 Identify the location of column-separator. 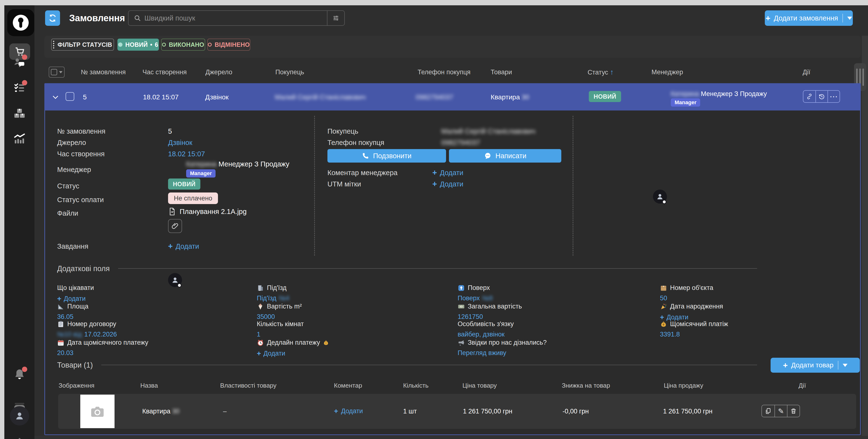
(315, 185).